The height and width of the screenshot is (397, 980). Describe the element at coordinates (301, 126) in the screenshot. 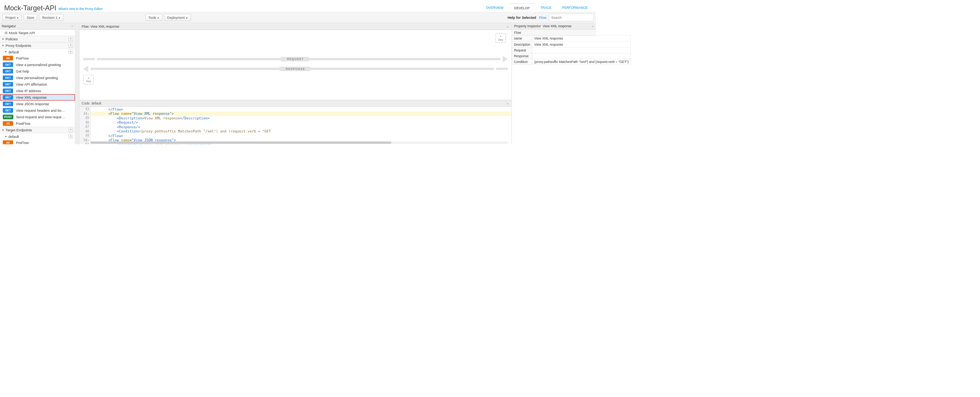

I see `code-pane: </Flow> <Flow name="View XML response"> …` at that location.